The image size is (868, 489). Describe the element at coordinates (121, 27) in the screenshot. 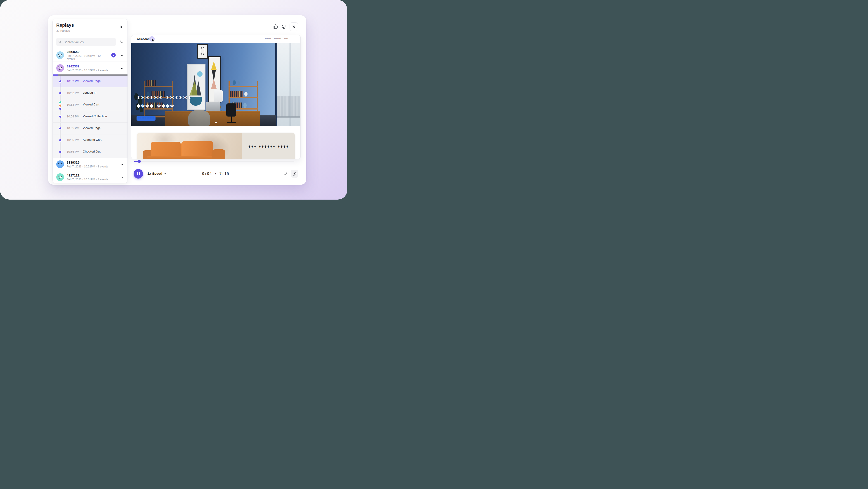

I see `collapse-sidebar-button` at that location.